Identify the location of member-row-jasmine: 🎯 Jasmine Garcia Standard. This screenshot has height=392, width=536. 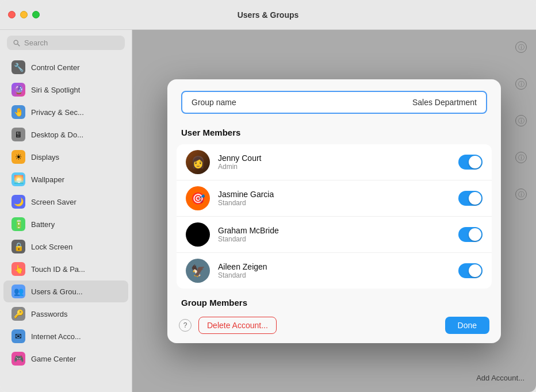
(334, 199).